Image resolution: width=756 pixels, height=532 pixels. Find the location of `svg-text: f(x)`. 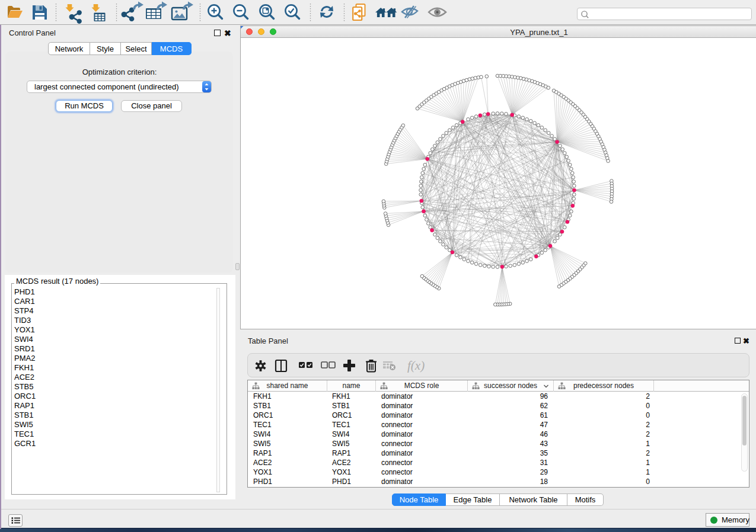

svg-text: f(x) is located at coordinates (416, 366).